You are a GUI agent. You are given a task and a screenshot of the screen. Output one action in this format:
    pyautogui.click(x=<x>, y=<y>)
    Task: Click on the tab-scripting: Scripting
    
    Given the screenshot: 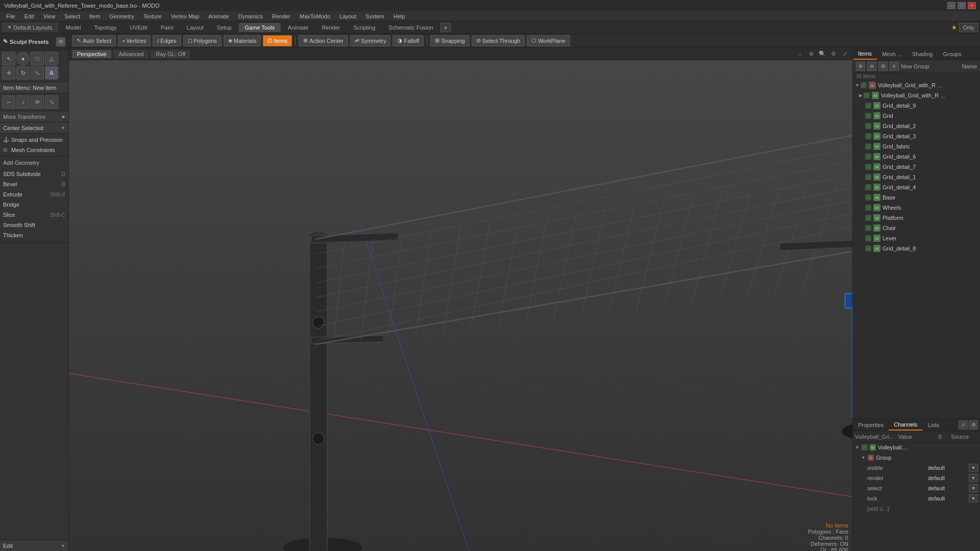 What is the action you would take?
    pyautogui.click(x=364, y=28)
    